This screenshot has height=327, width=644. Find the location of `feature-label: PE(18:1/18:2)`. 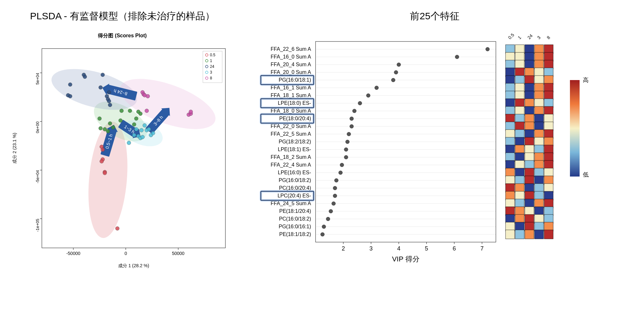

feature-label: PE(18:1/18:2) is located at coordinates (295, 234).